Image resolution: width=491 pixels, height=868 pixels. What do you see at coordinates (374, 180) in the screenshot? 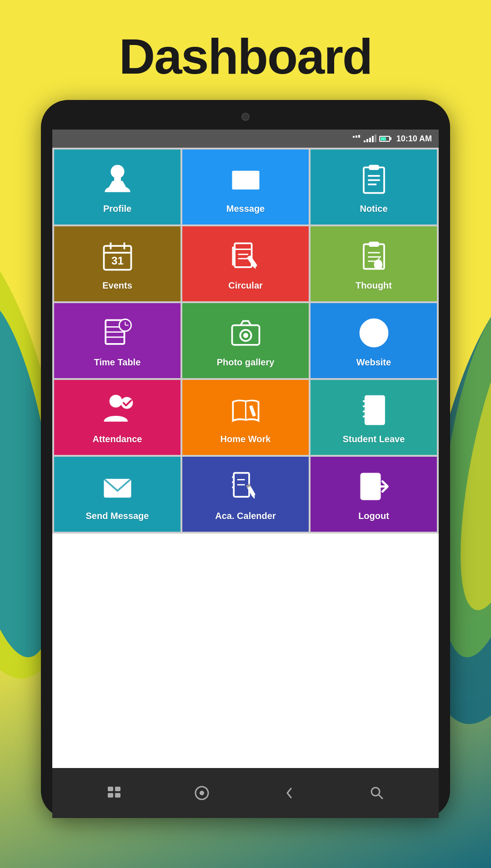
I see `notice-icon` at bounding box center [374, 180].